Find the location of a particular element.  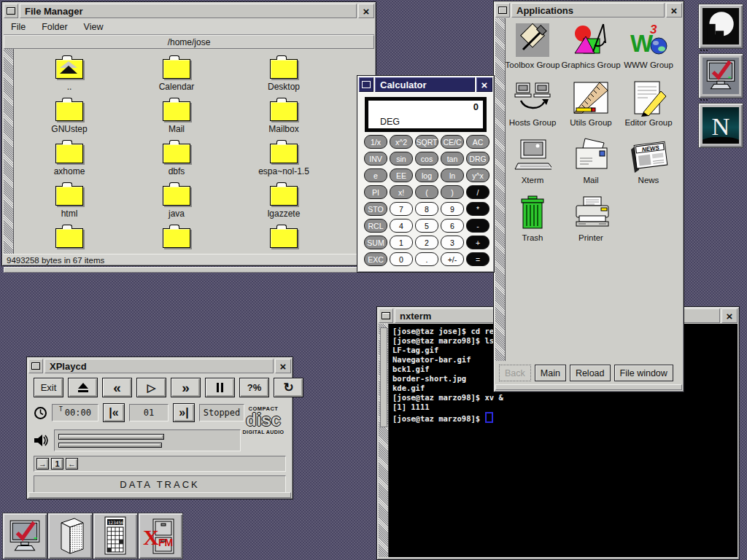

calc-button: x! is located at coordinates (401, 192).